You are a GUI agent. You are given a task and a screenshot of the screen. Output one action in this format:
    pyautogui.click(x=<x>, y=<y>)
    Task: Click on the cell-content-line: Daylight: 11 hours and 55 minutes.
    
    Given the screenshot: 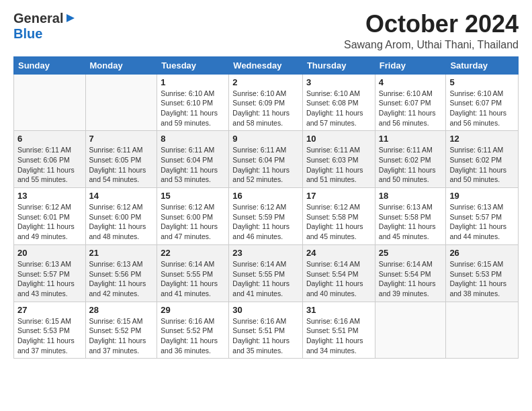 What is the action you would take?
    pyautogui.click(x=50, y=175)
    